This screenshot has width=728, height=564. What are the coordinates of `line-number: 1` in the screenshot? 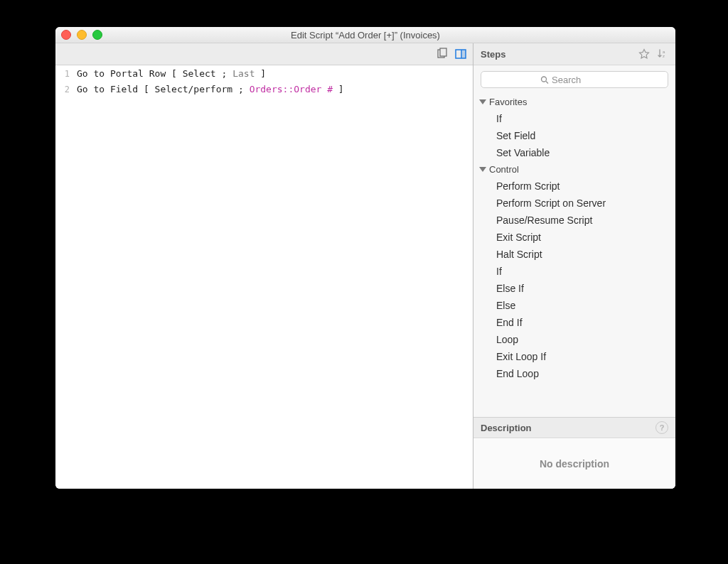 It's located at (65, 74).